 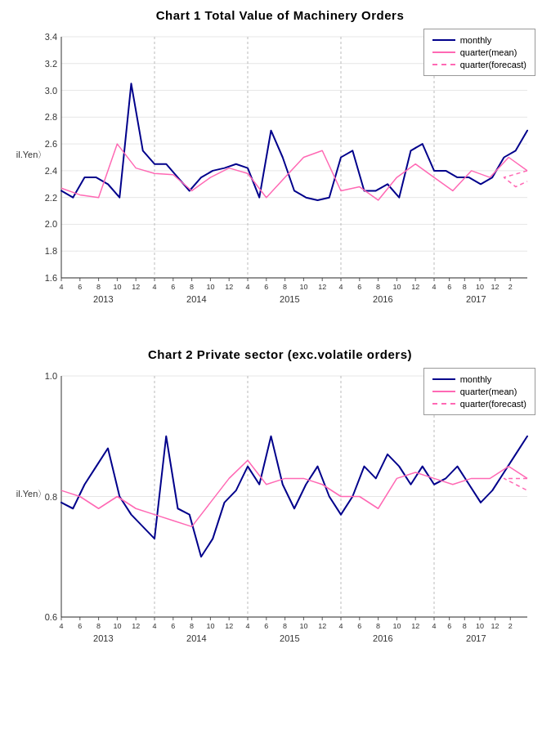 I want to click on legend2-quarter-forecast: quarter(forecast), so click(x=479, y=404).